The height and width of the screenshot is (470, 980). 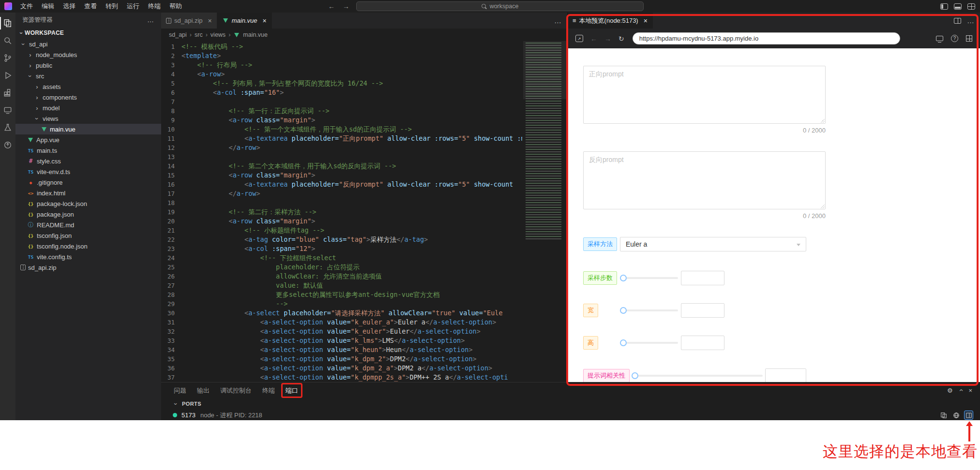 What do you see at coordinates (30, 66) in the screenshot?
I see `chevron-right-icon: ›` at bounding box center [30, 66].